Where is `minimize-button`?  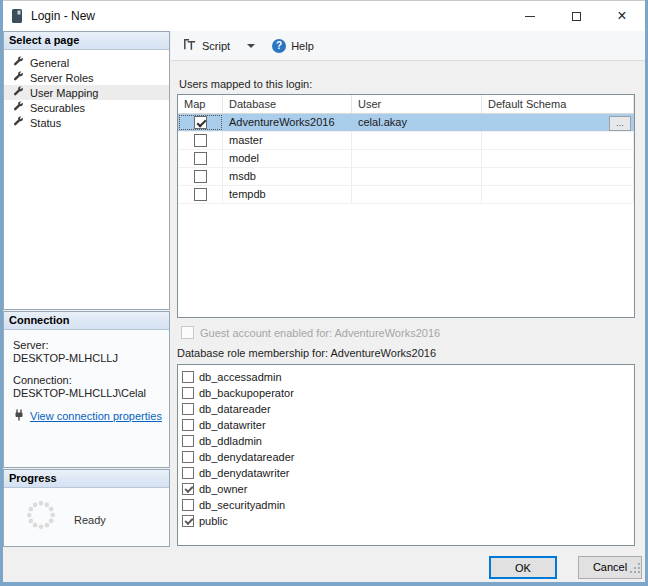 minimize-button is located at coordinates (530, 16).